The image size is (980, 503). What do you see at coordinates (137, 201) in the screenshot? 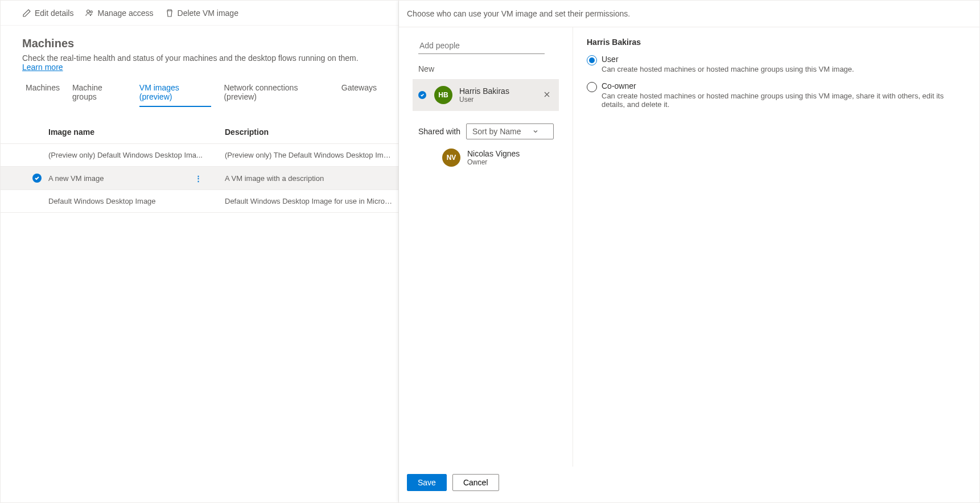
I see `row-name: Default Windows Desktop Image` at bounding box center [137, 201].